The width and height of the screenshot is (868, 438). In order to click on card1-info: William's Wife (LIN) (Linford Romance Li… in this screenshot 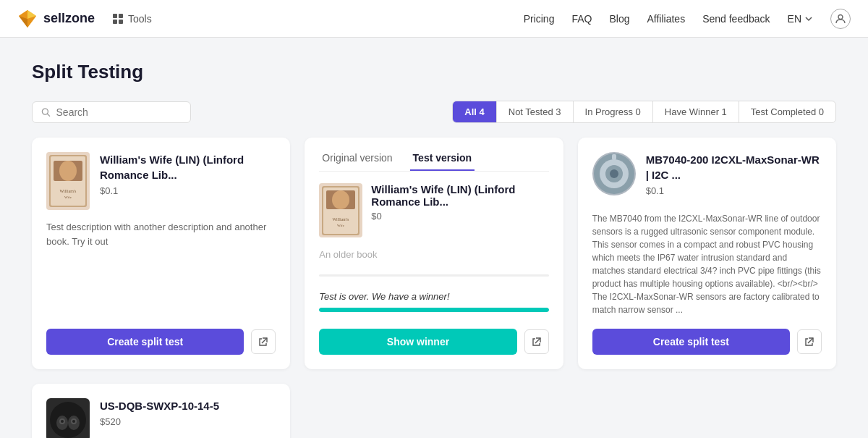, I will do `click(188, 177)`.